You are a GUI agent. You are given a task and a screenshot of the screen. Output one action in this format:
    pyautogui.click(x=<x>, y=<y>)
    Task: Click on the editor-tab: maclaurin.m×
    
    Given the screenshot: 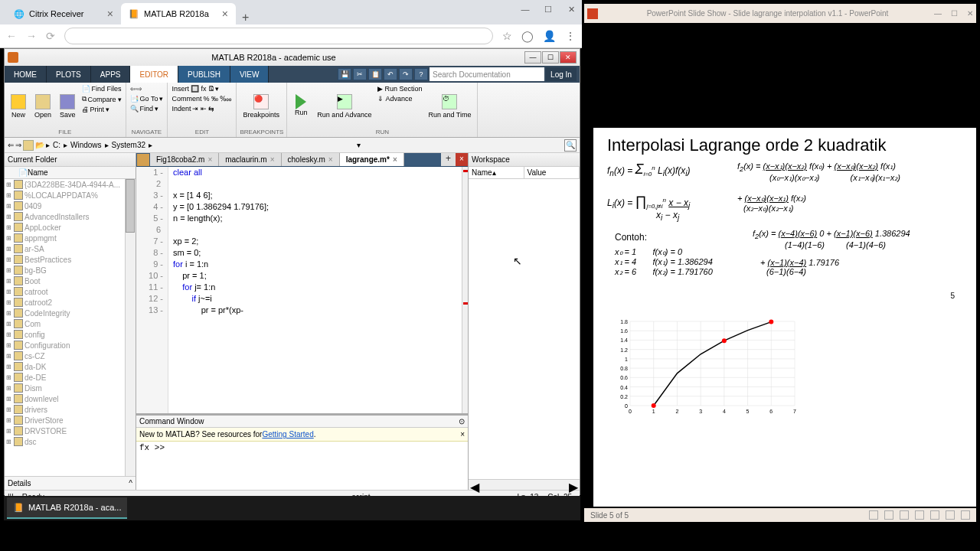 What is the action you would take?
    pyautogui.click(x=250, y=159)
    